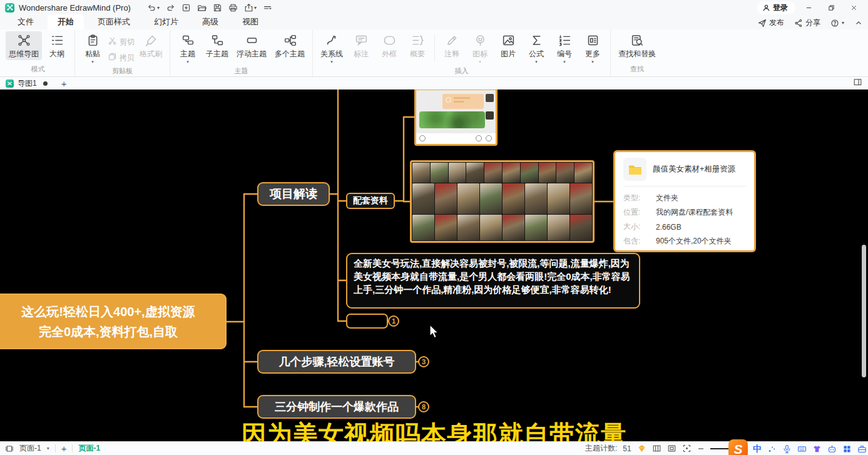 Image resolution: width=868 pixels, height=455 pixels. I want to click on outline-view-icon, so click(657, 448).